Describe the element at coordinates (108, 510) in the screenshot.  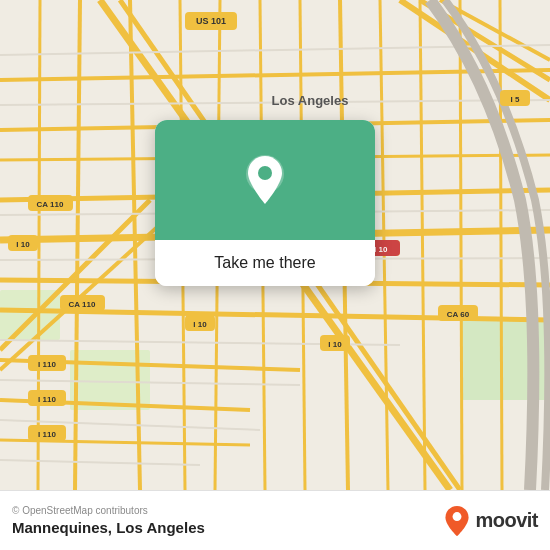
I see `copyright-text: © OpenStreetMap contributors` at that location.